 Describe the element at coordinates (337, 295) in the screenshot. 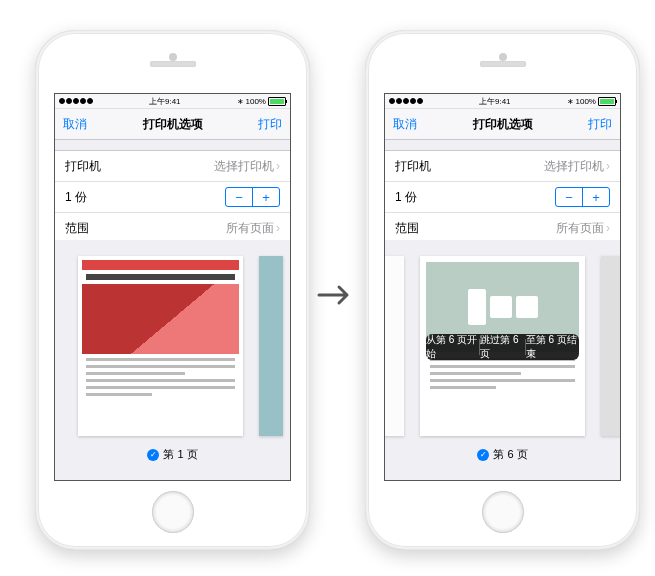

I see `arrow-right-icon` at that location.